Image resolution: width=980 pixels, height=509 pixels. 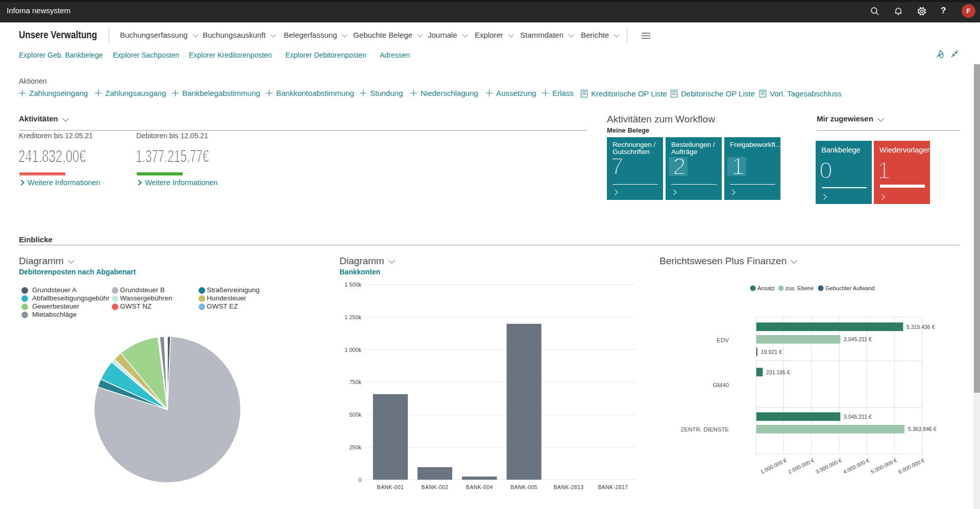 I want to click on svg-text: 19.921 €, so click(x=772, y=352).